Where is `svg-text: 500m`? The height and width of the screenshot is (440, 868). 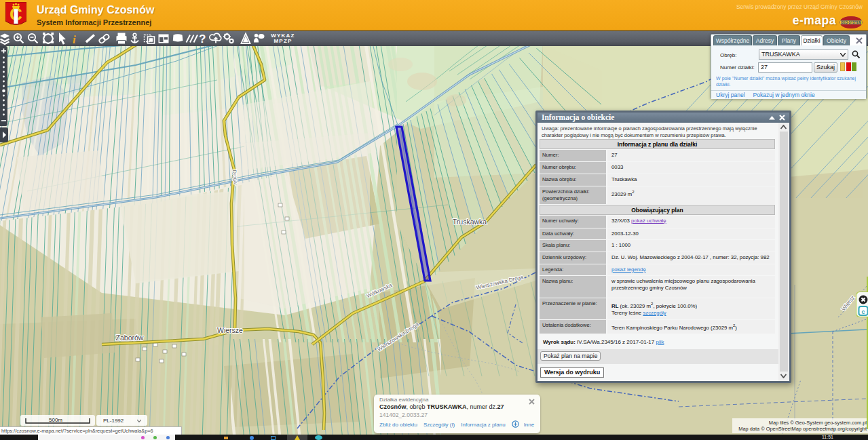
svg-text: 500m is located at coordinates (56, 420).